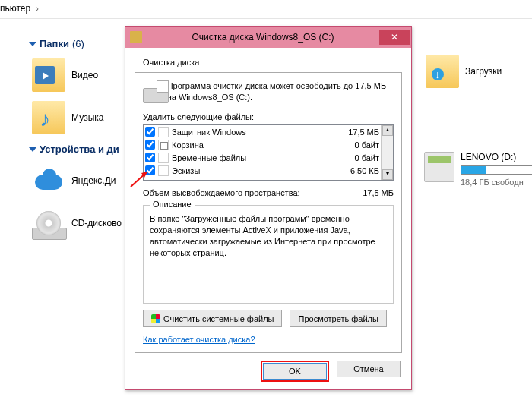 The image size is (532, 397). I want to click on item-yandex-disk-label: Яндекс.Ди, so click(94, 181).